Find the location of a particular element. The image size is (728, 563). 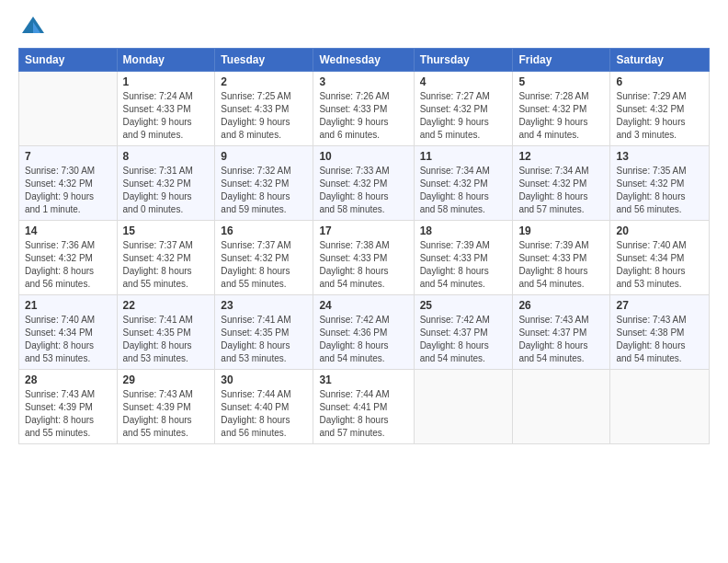

day-info: Sunrise: 7:25 AMSunset: 4:33 PMDaylight:… is located at coordinates (264, 116).